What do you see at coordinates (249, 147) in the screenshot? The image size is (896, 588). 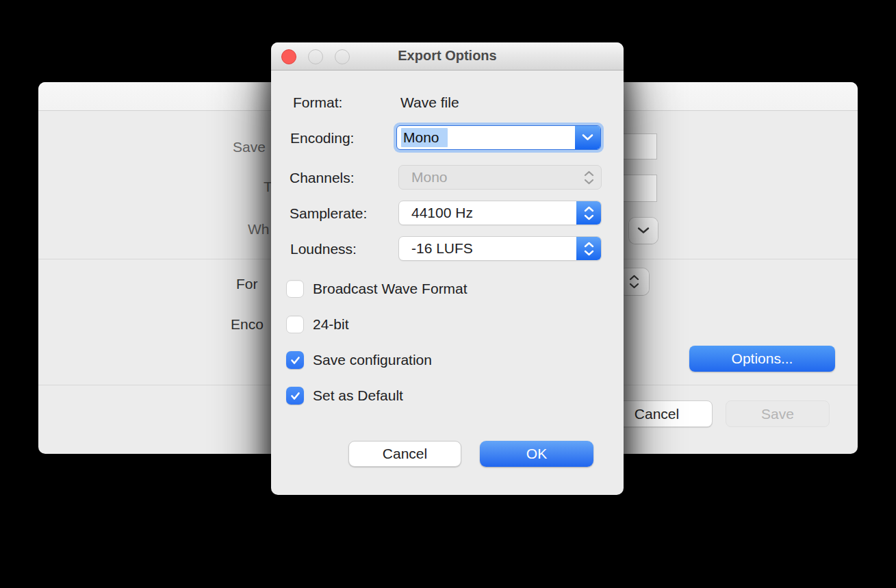 I see `bg-label-save-as: Save` at bounding box center [249, 147].